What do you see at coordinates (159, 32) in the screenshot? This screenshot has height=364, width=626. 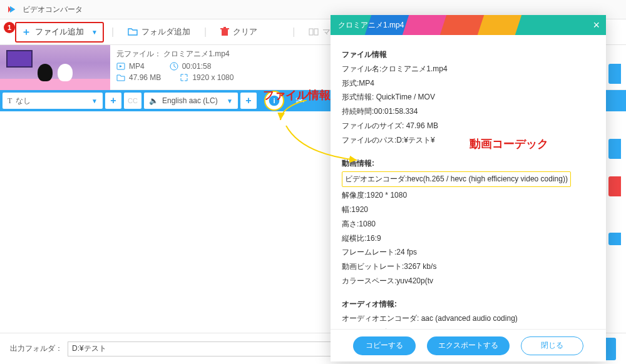 I see `add-folder-button: フォルダ追加` at bounding box center [159, 32].